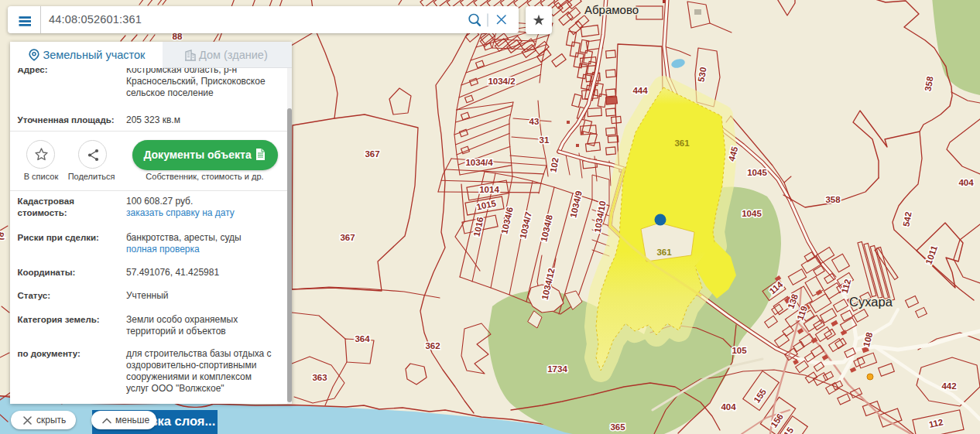 This screenshot has height=434, width=980. Describe the element at coordinates (618, 427) in the screenshot. I see `svg-text: 365` at that location.